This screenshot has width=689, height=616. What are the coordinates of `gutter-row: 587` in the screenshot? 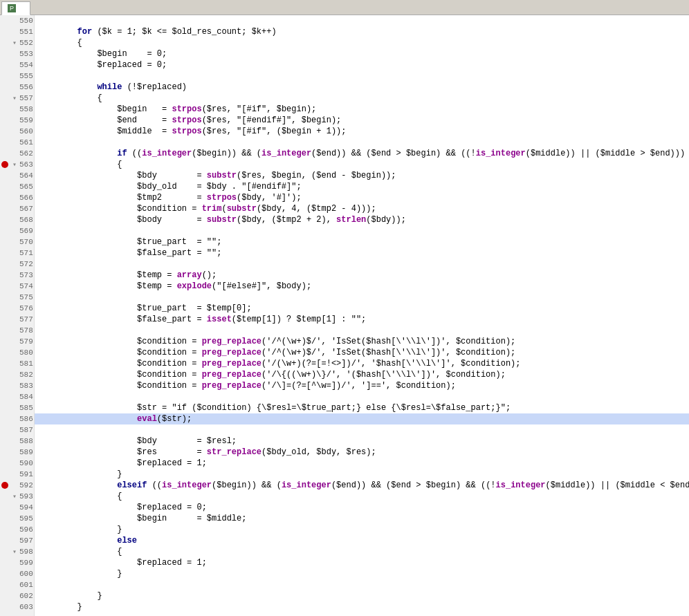 It's located at (17, 430).